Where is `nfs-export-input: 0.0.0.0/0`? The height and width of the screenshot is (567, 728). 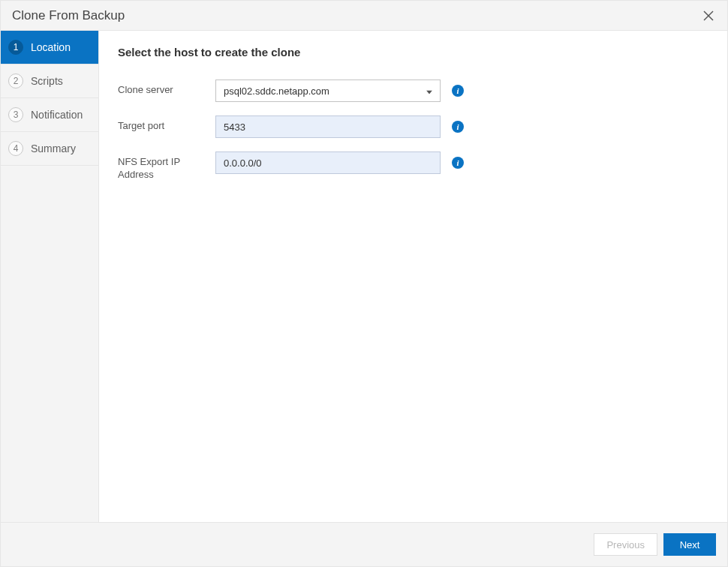
nfs-export-input: 0.0.0.0/0 is located at coordinates (328, 163).